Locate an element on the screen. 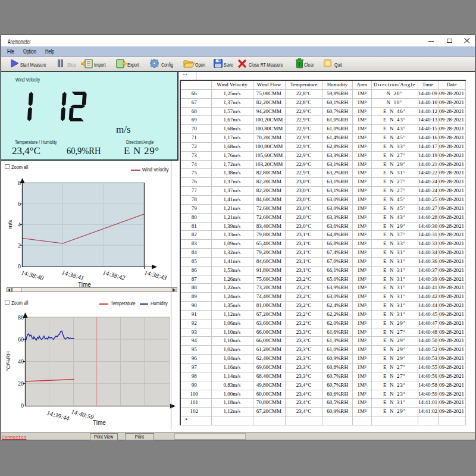 Image resolution: width=476 pixels, height=476 pixels. svg-text: 14:38:43 is located at coordinates (155, 275).